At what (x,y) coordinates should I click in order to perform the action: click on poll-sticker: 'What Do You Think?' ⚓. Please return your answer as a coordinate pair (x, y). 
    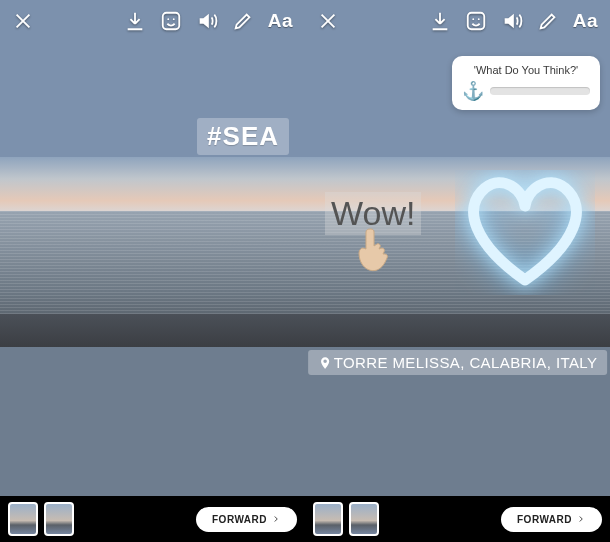
    Looking at the image, I should click on (526, 83).